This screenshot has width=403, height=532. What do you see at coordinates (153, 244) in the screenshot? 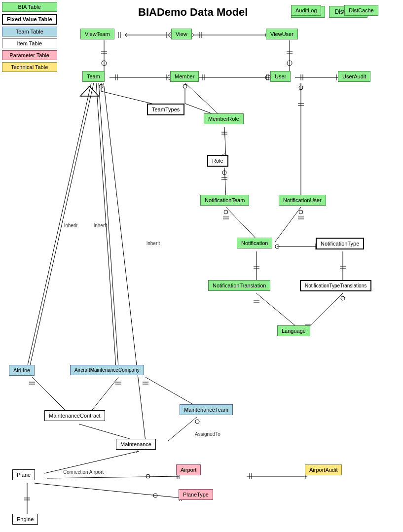
I see `inherit-label-3: inherit` at bounding box center [153, 244].